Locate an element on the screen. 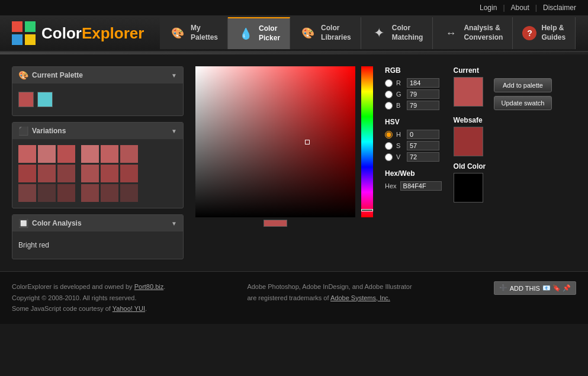 This screenshot has height=376, width=588. s-input is located at coordinates (423, 146).